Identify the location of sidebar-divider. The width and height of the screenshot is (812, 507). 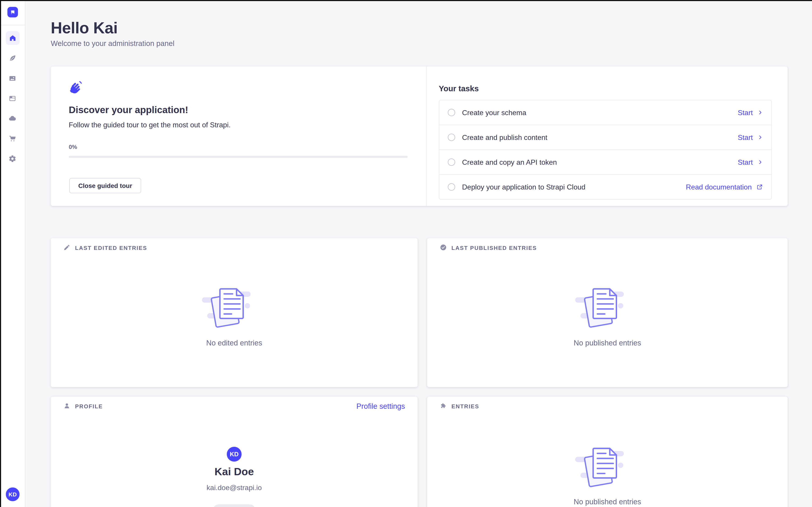
(13, 25).